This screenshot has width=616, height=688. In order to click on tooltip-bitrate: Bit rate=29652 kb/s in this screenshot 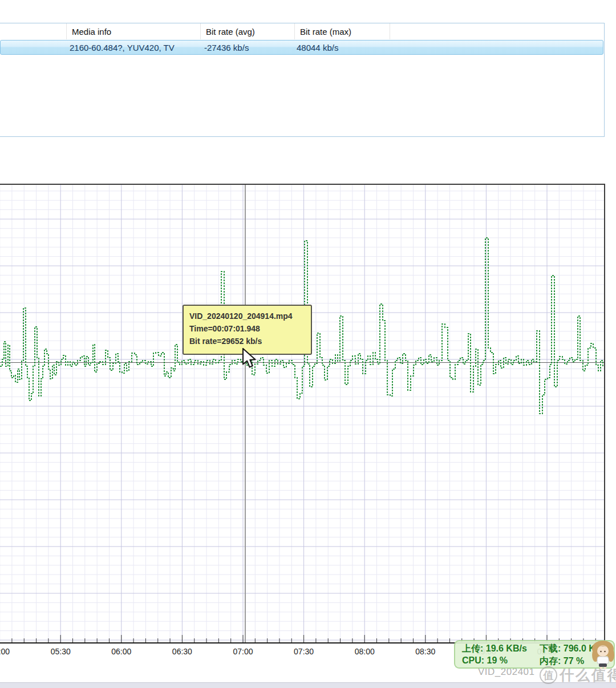, I will do `click(250, 341)`.